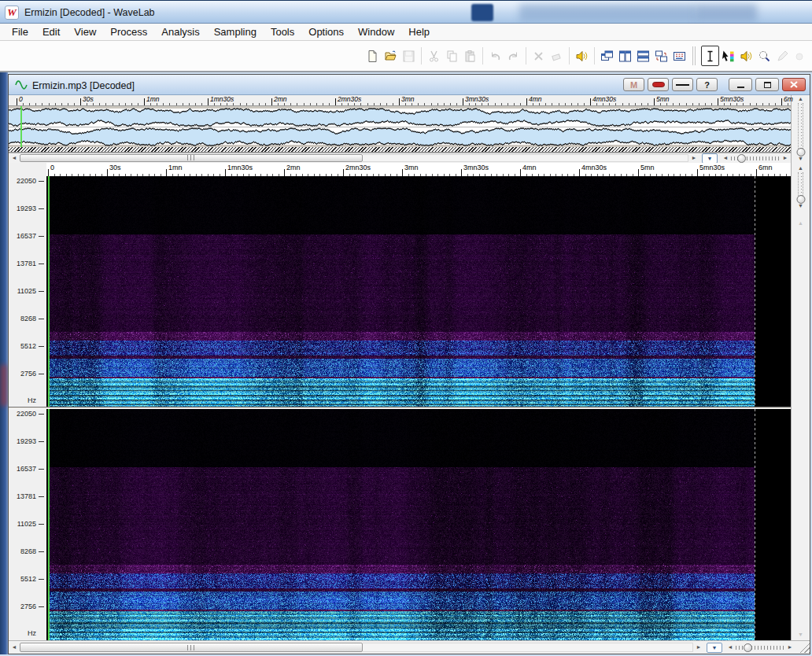 This screenshot has width=812, height=656. What do you see at coordinates (755, 159) in the screenshot?
I see `overview-zoom-slider` at bounding box center [755, 159].